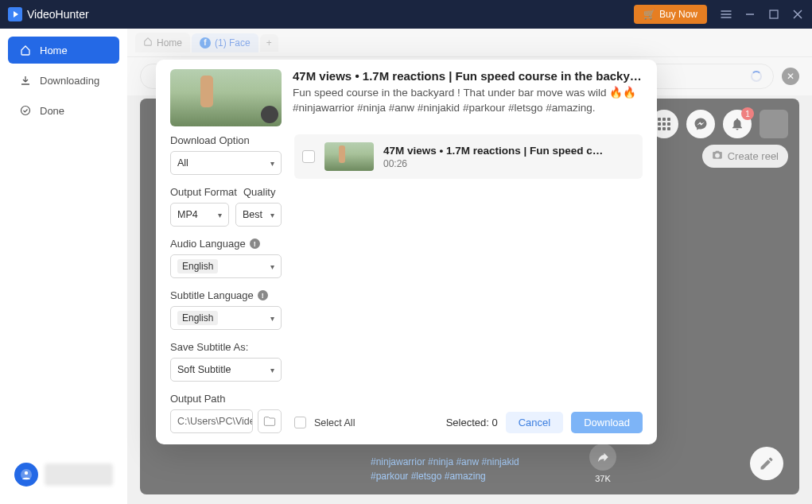 This screenshot has height=504, width=812. What do you see at coordinates (64, 110) in the screenshot?
I see `sidebar-item-done: Done` at bounding box center [64, 110].